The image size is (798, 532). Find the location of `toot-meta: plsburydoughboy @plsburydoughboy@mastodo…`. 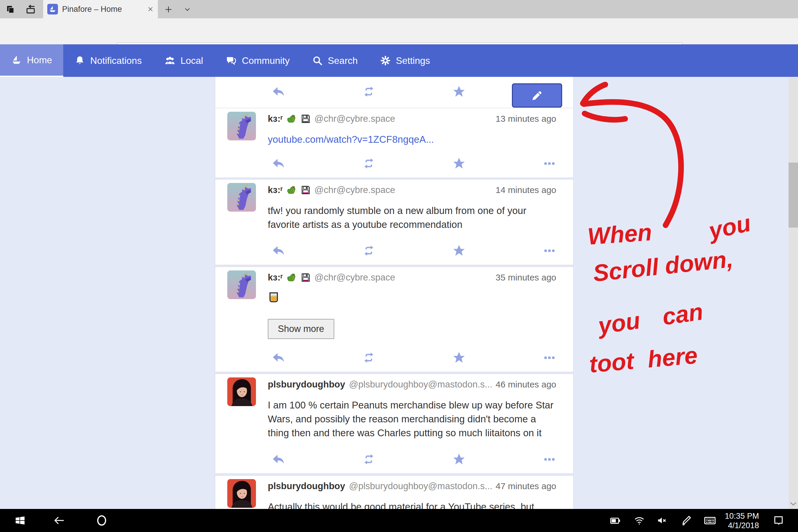

toot-meta: plsburydoughboy @plsburydoughboy@mastodo… is located at coordinates (412, 385).